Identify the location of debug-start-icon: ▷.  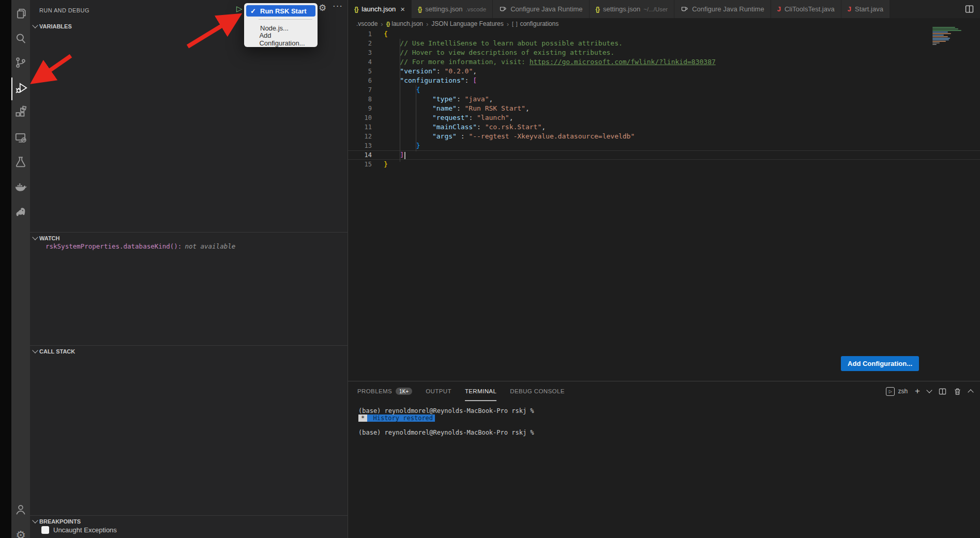
(239, 9).